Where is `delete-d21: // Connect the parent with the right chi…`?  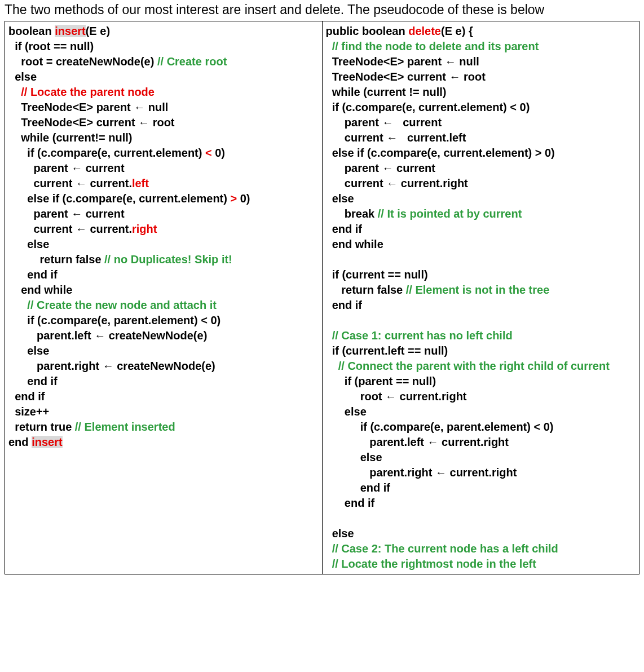
delete-d21: // Connect the parent with the right chi… is located at coordinates (468, 366).